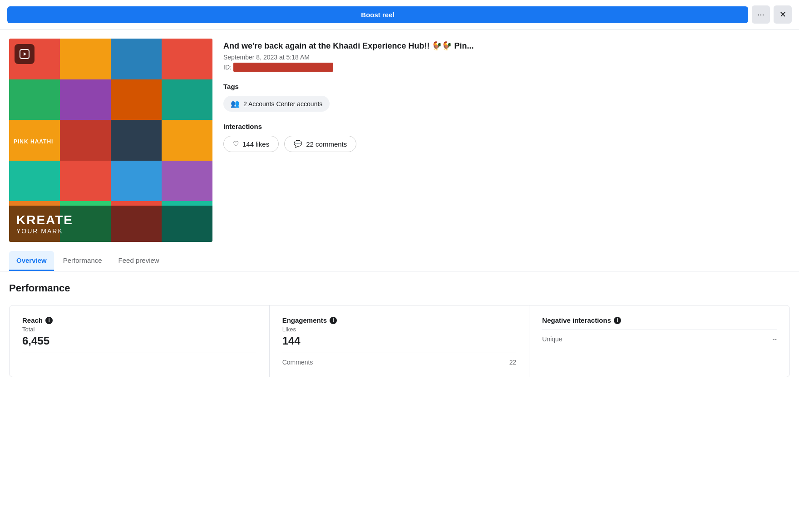 The width and height of the screenshot is (799, 532). I want to click on boost-bar: Boost reel ··· ✕, so click(400, 15).